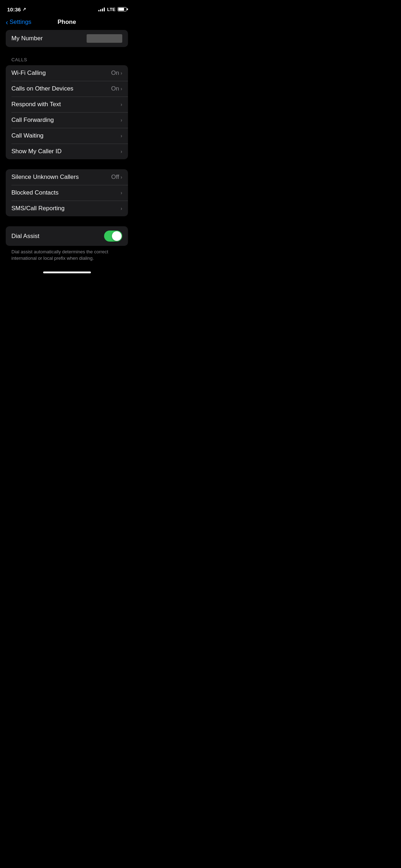 The height and width of the screenshot is (868, 401). What do you see at coordinates (67, 8) in the screenshot?
I see `status-bar: 10:36 ↗ LTE` at bounding box center [67, 8].